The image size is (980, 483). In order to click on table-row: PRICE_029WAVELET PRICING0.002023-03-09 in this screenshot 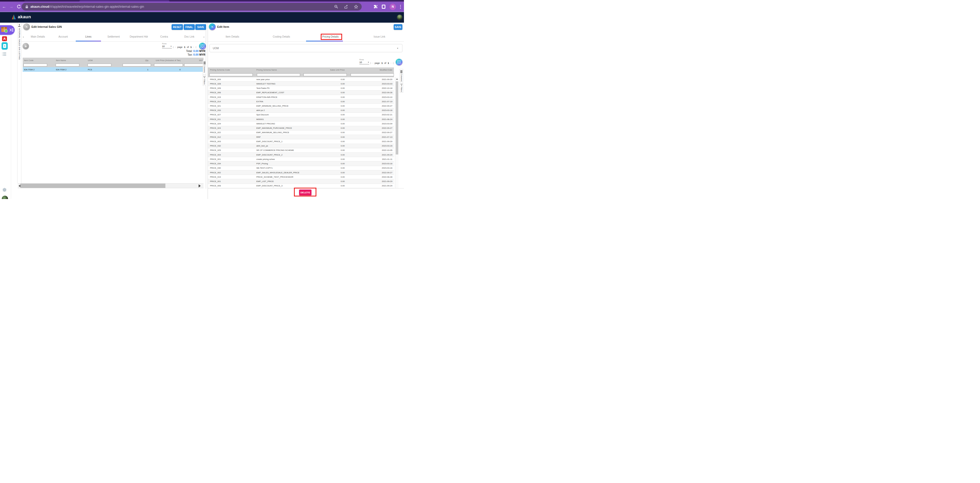, I will do `click(301, 124)`.